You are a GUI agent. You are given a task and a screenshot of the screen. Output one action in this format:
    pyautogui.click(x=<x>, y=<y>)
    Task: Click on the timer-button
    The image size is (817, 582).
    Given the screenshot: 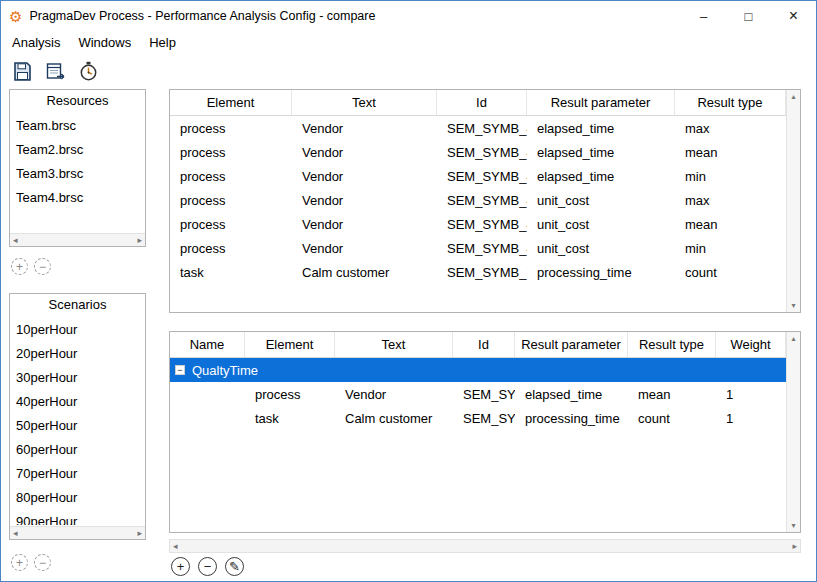 What is the action you would take?
    pyautogui.click(x=88, y=71)
    